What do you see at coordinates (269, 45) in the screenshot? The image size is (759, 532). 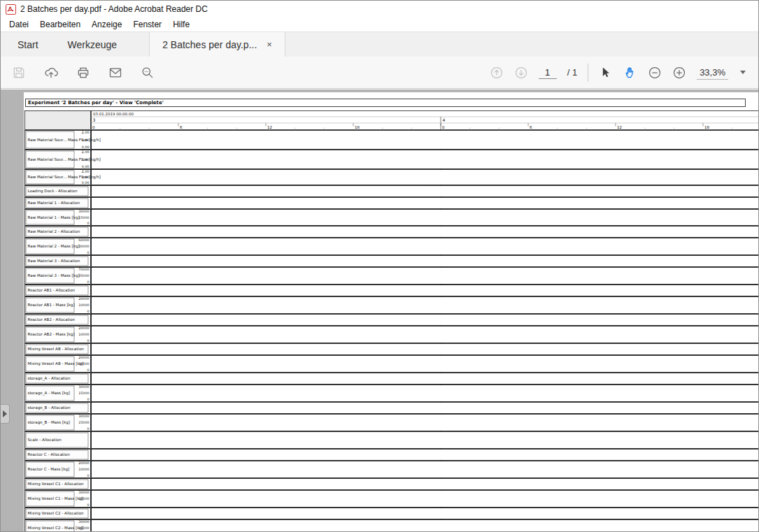 I see `close-tab-icon: ×` at bounding box center [269, 45].